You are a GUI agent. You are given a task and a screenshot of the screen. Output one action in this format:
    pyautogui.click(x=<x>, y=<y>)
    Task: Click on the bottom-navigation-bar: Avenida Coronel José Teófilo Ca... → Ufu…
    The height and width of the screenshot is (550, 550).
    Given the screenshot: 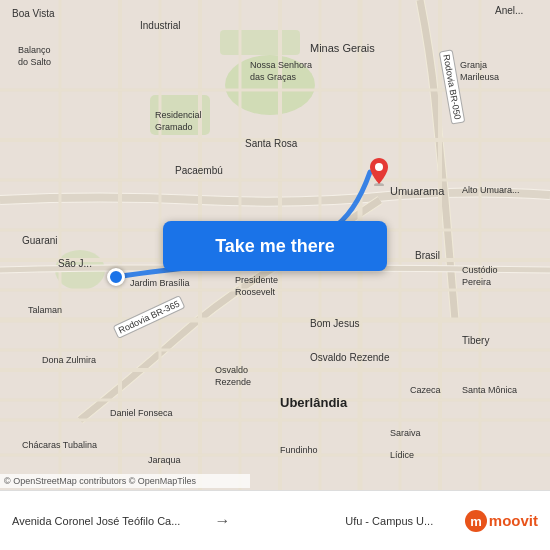 What is the action you would take?
    pyautogui.click(x=275, y=520)
    